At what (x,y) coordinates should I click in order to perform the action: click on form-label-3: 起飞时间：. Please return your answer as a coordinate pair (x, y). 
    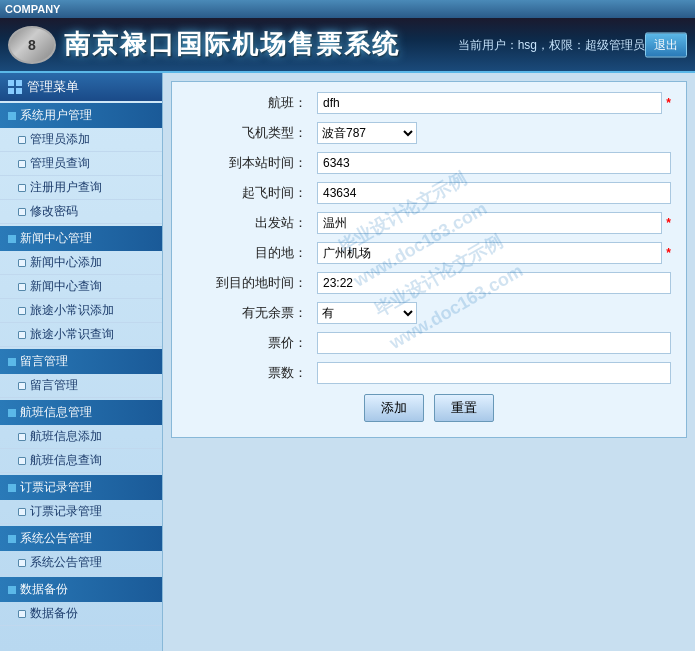
    Looking at the image, I should click on (252, 193).